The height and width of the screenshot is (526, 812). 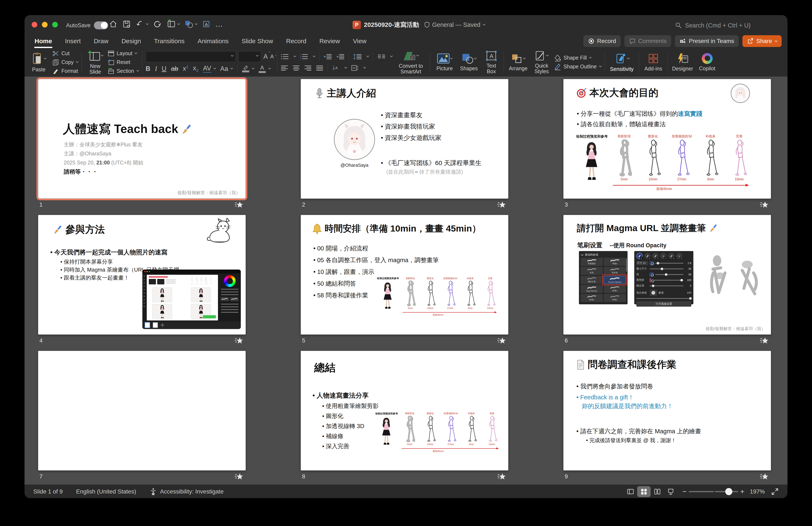 What do you see at coordinates (491, 62) in the screenshot?
I see `text-box-button: A Text Box` at bounding box center [491, 62].